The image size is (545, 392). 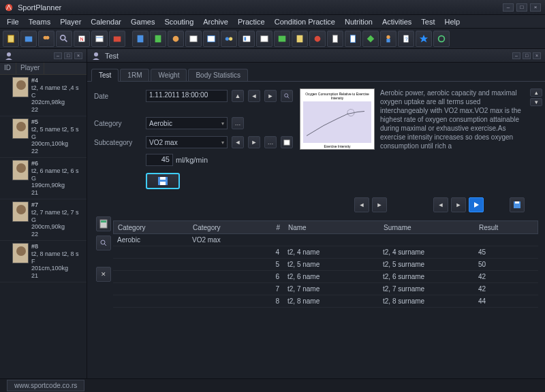 What do you see at coordinates (106, 22) in the screenshot?
I see `menu-calendar: Calendar` at bounding box center [106, 22].